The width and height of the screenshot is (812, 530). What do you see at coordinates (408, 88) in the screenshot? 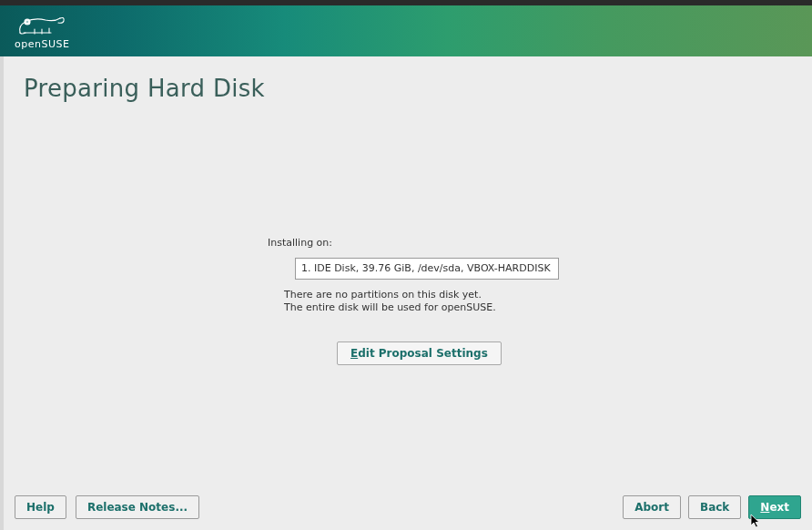
I see `page-title: Preparing Hard Disk` at bounding box center [408, 88].